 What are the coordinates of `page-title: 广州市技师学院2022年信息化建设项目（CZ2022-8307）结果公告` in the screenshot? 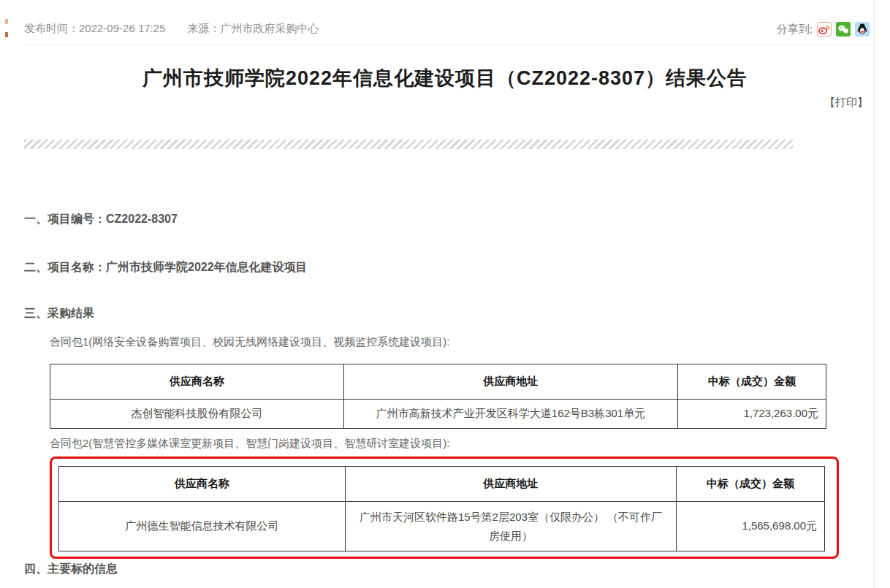 It's located at (445, 78).